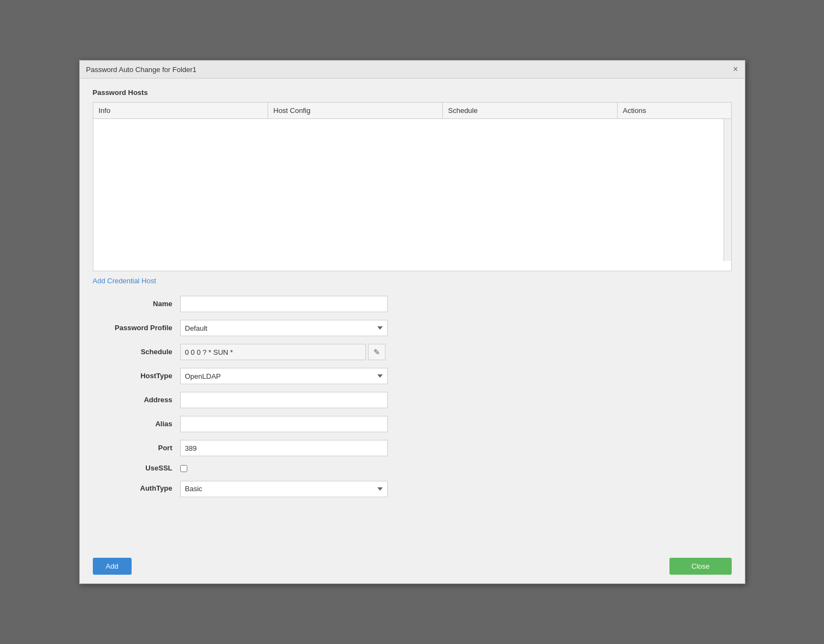 The width and height of the screenshot is (824, 644). Describe the element at coordinates (137, 353) in the screenshot. I see `schedule-label: Schedule` at that location.